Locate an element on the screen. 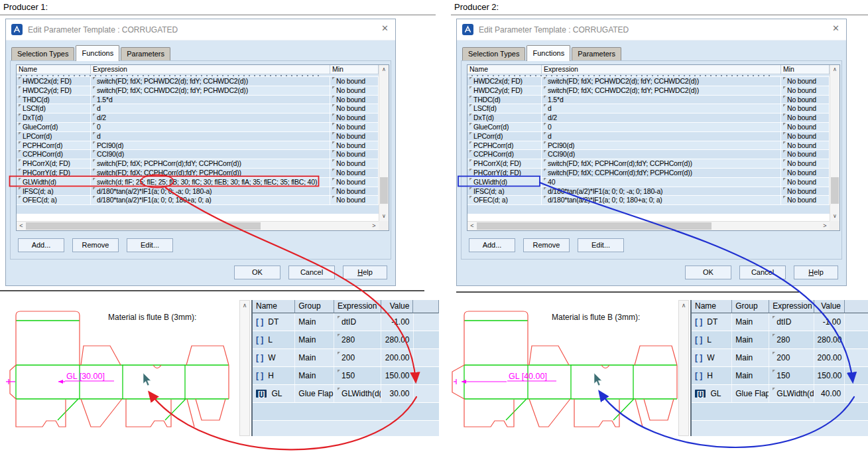  param-expression: 200 is located at coordinates (792, 358).